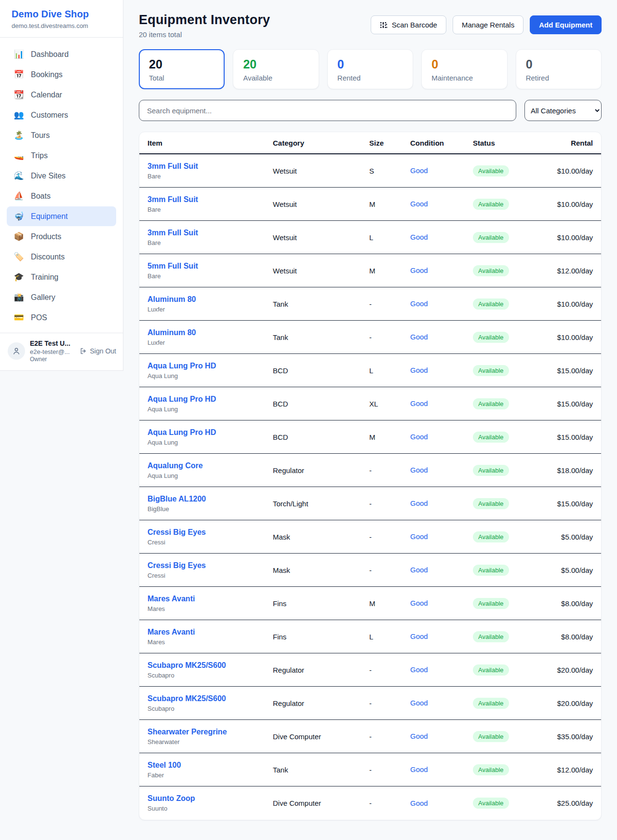  I want to click on sidebar-item-label: Discounts, so click(48, 257).